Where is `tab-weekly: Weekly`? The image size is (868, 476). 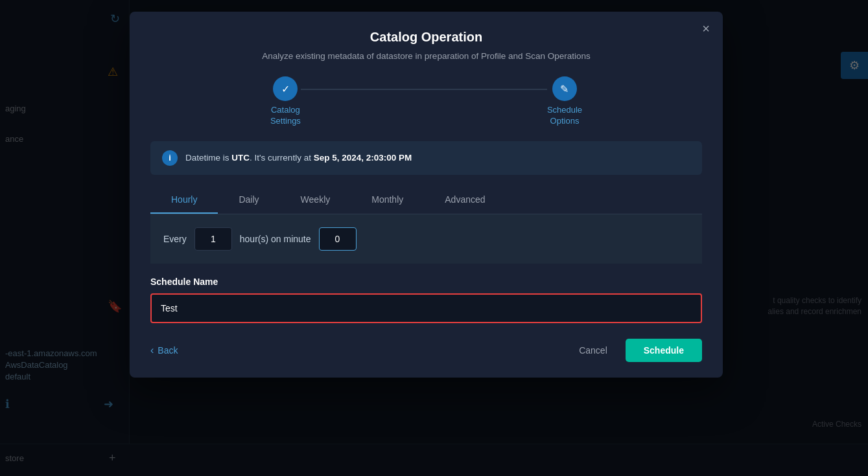 tab-weekly: Weekly is located at coordinates (316, 200).